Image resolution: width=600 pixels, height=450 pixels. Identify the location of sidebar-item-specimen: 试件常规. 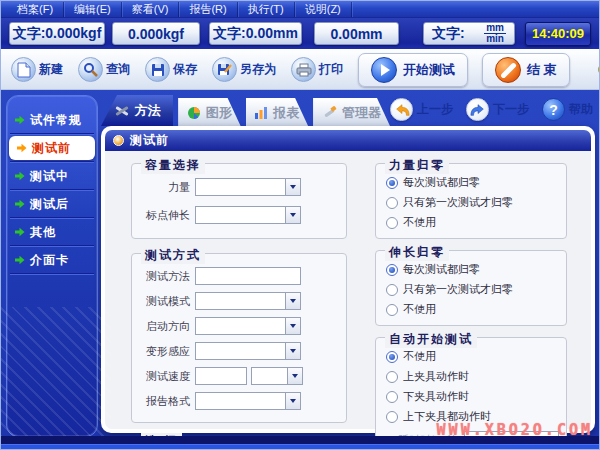
(52, 120).